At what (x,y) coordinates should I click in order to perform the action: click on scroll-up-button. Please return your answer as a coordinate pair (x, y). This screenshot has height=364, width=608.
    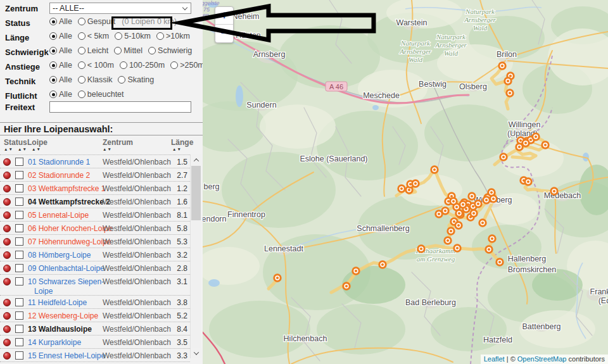
    Looking at the image, I should click on (196, 160).